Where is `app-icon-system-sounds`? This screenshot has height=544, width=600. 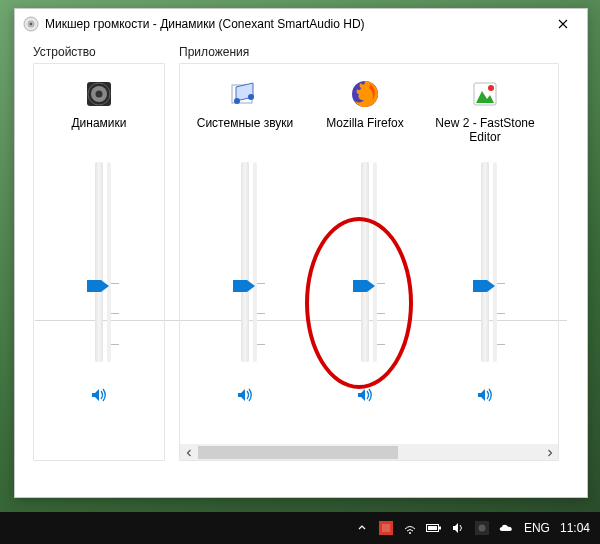 app-icon-system-sounds is located at coordinates (245, 94).